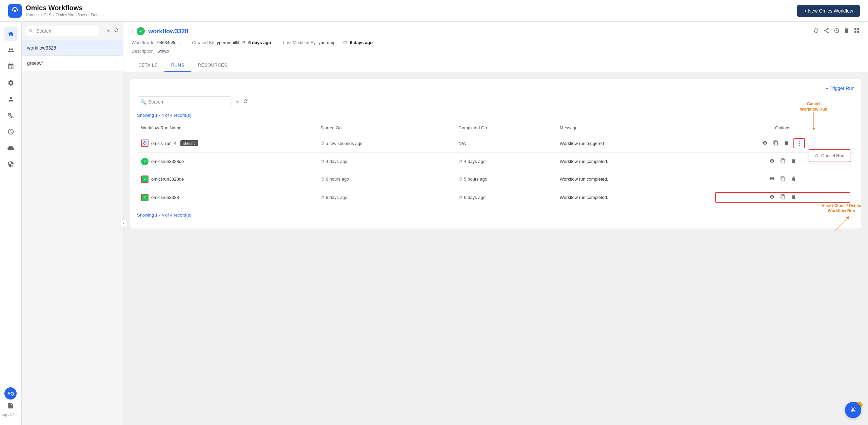 This screenshot has height=425, width=868. I want to click on workflow-status-badge: ✓, so click(141, 31).